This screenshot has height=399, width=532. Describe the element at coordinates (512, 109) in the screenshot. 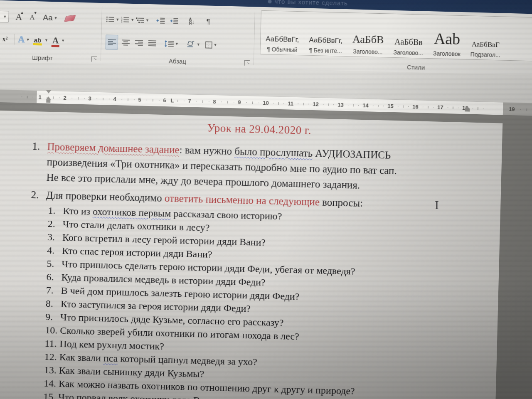

I see `ruler-number-19: 19` at that location.